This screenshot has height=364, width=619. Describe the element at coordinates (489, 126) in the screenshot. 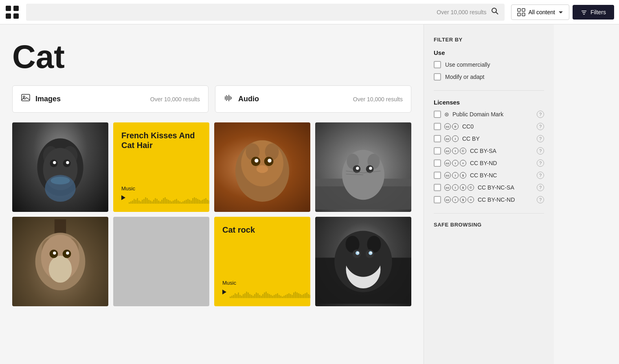

I see `license-cc0: cc 0 CC0 ?` at that location.